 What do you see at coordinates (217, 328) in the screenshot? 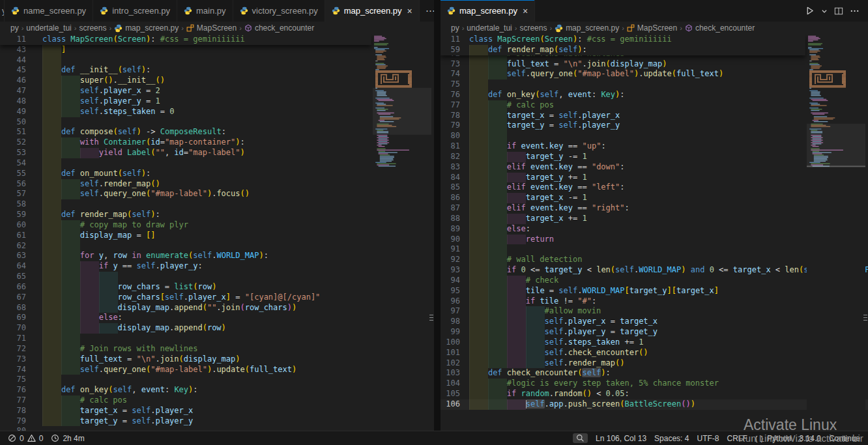
I see `code-line: 70 display_map.append(row)` at bounding box center [217, 328].